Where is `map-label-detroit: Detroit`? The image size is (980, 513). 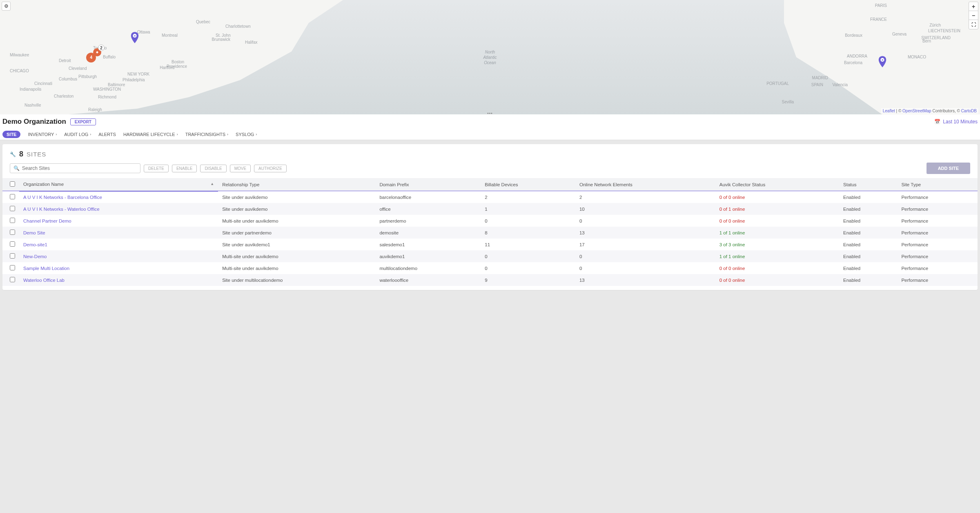 map-label-detroit: Detroit is located at coordinates (65, 60).